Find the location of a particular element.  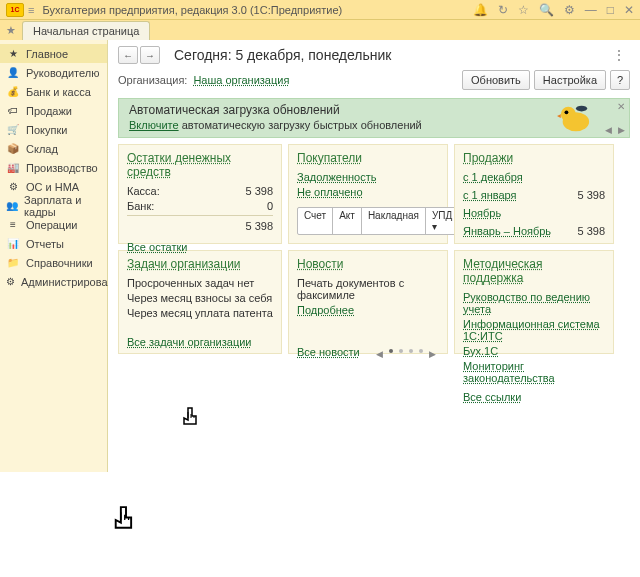

app-title: Бухгалтерия предприятия, редакция 3.0 (1… is located at coordinates (257, 10).